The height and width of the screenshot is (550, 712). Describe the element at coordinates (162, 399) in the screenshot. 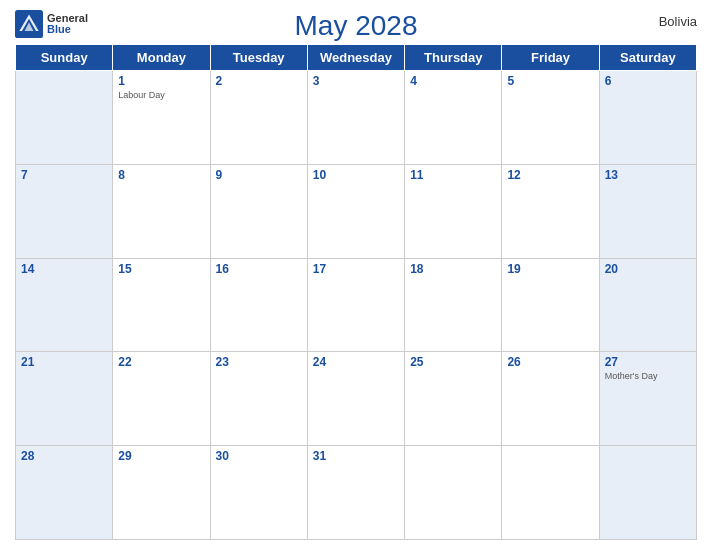

I see `calendar-day-cell: 22` at that location.